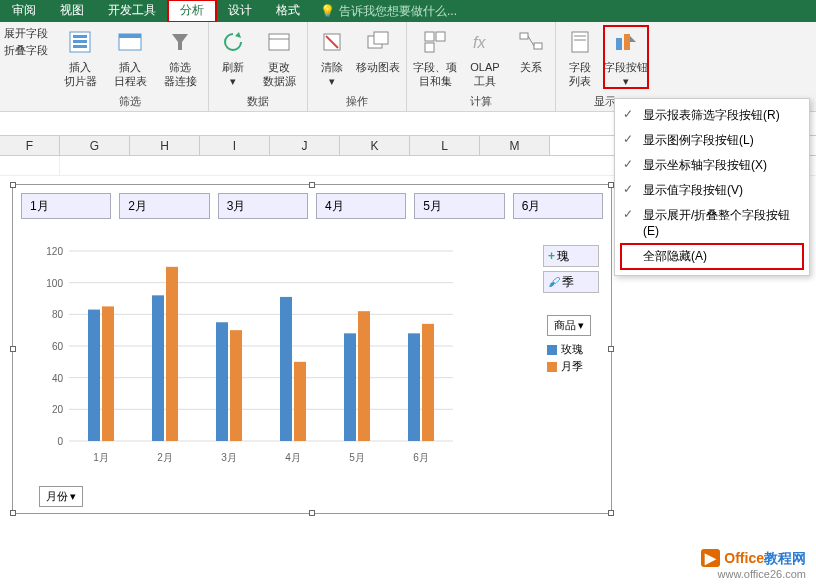  Describe the element at coordinates (58, 378) in the screenshot. I see `svg-text: 40` at that location.